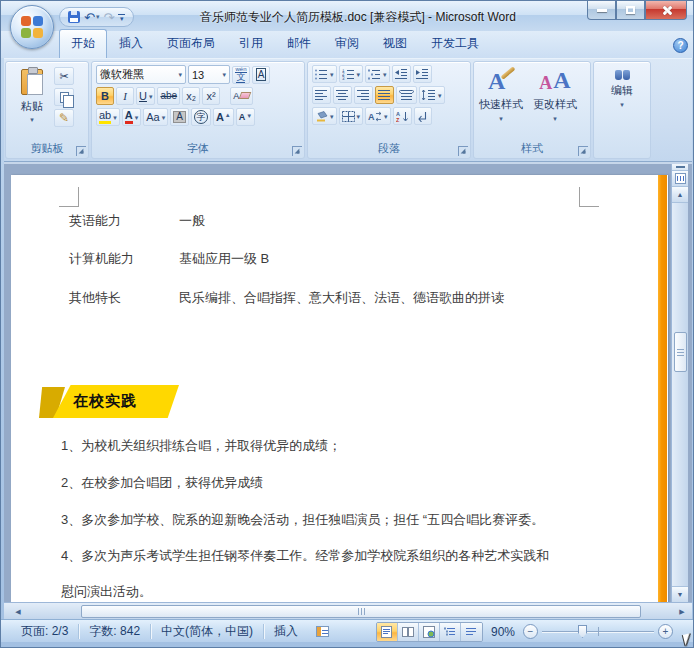  What do you see at coordinates (83, 44) in the screenshot?
I see `tab-home: 开始` at bounding box center [83, 44].